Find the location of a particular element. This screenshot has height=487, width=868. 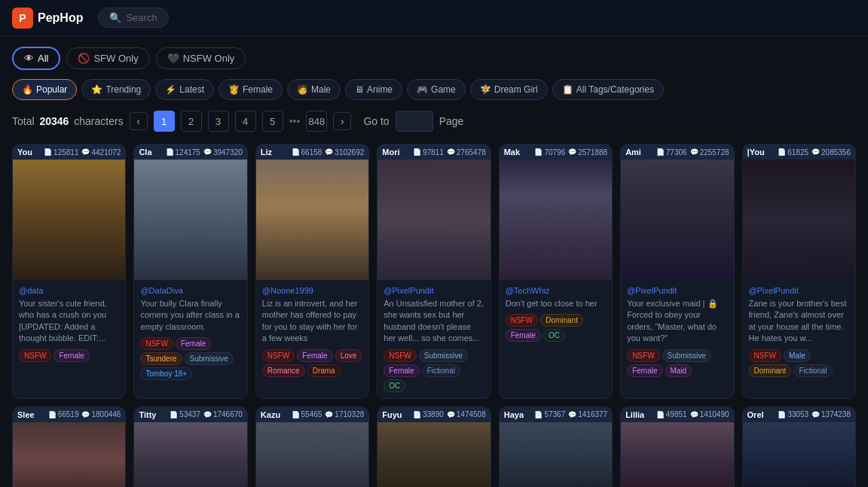

card-tags: NSFWDominantFemaleOC is located at coordinates (556, 328).